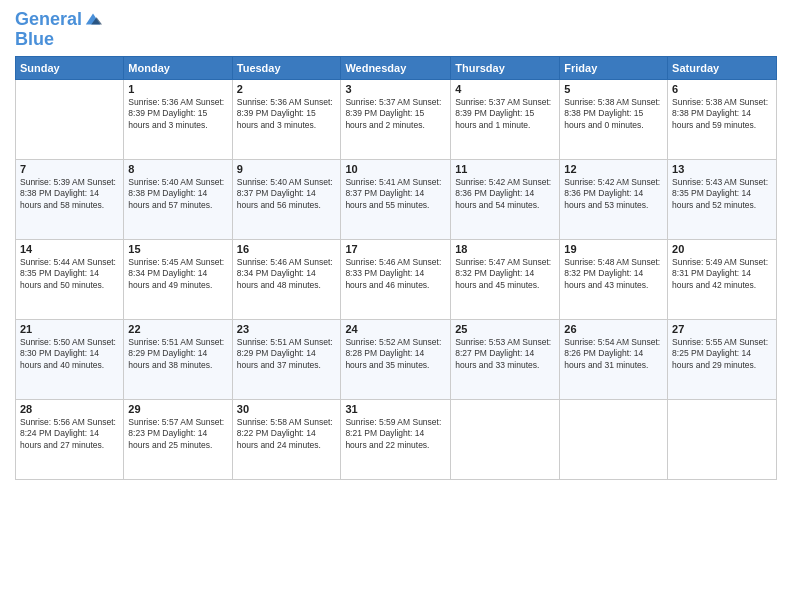 This screenshot has height=612, width=792. What do you see at coordinates (70, 249) in the screenshot?
I see `day-number: 14` at bounding box center [70, 249].